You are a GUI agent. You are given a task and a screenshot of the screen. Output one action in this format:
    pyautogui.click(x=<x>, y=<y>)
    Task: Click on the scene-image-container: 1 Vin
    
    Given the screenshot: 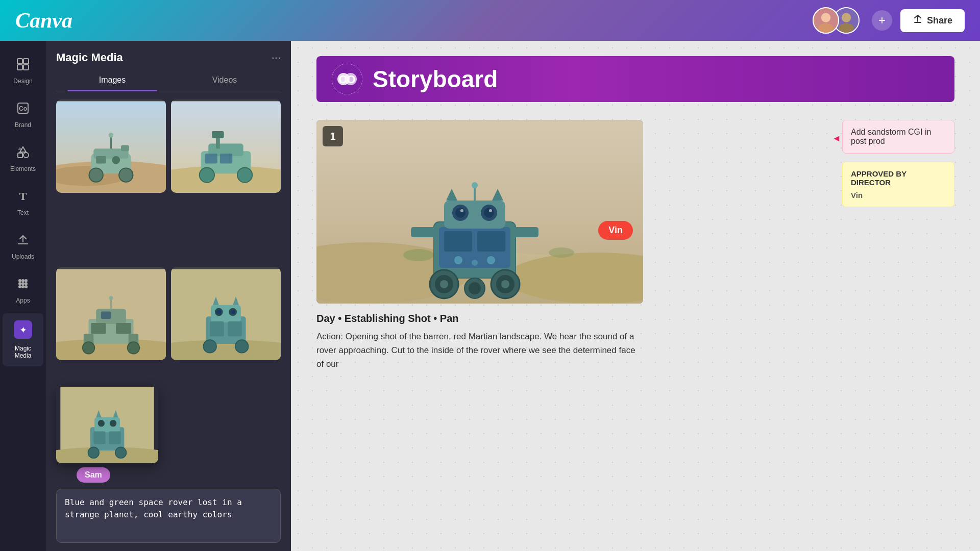 What is the action you would take?
    pyautogui.click(x=480, y=212)
    